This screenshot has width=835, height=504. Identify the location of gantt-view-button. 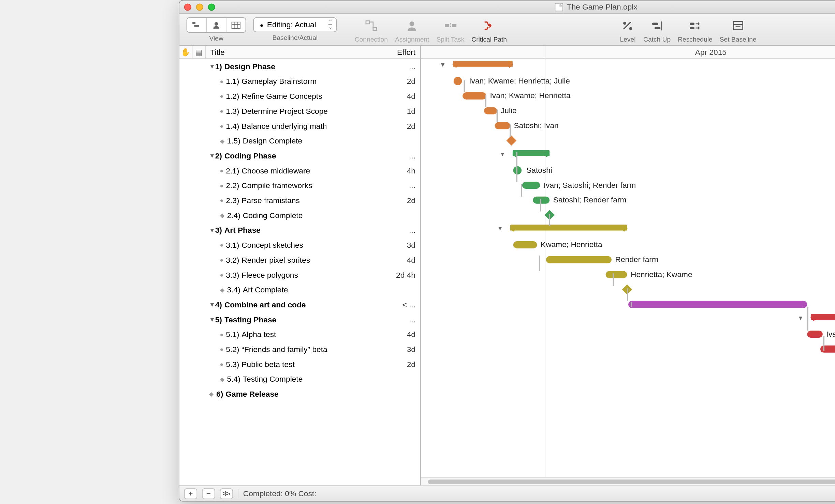
(197, 25).